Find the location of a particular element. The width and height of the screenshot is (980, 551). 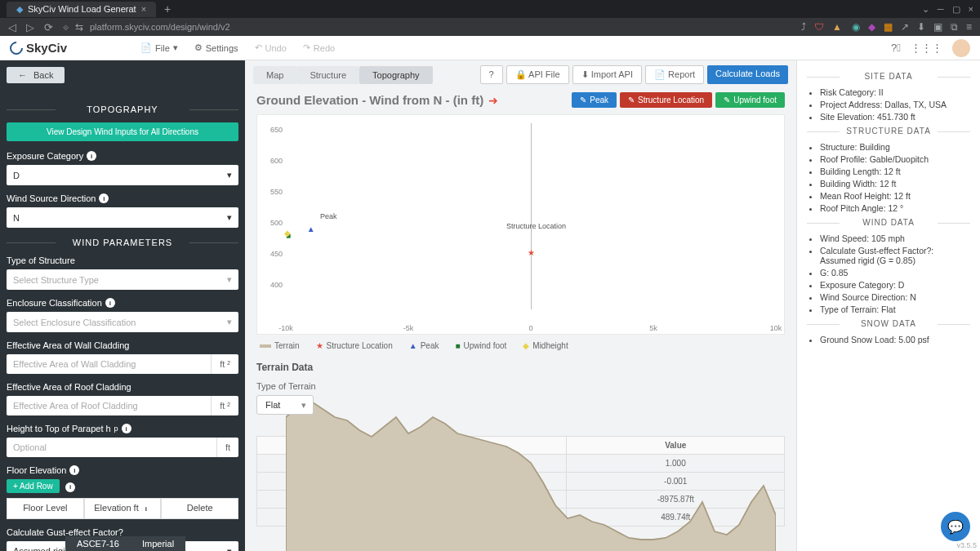

minimize-window-icon: ─ is located at coordinates (941, 10).